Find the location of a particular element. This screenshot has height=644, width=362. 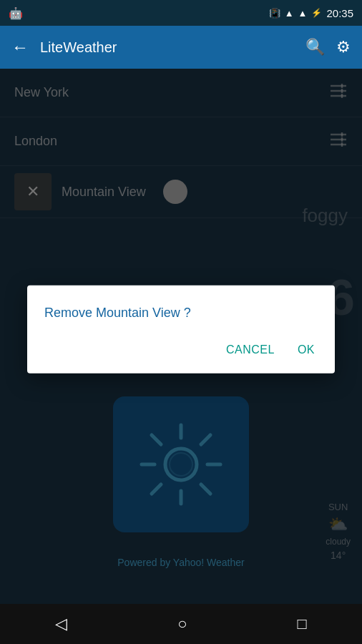

cancel-button: CANCEL is located at coordinates (250, 350).